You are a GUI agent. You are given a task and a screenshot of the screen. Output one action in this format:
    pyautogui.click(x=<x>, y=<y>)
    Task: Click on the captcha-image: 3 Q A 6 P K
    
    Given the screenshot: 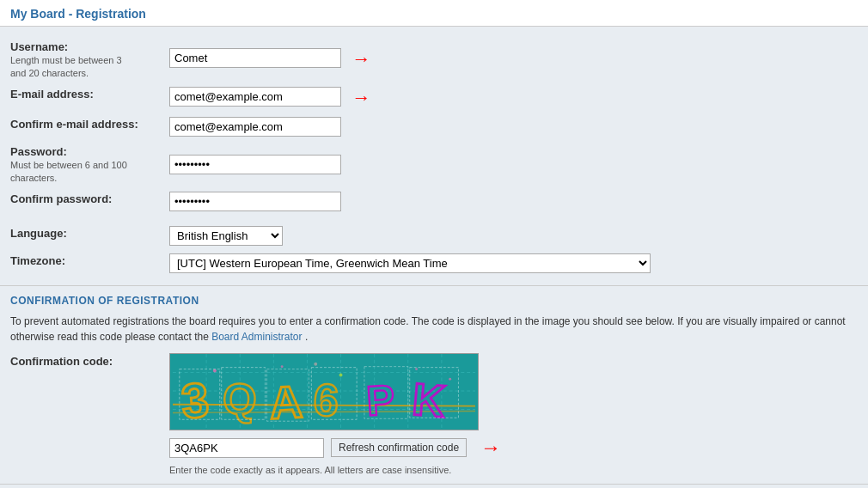 What is the action you would take?
    pyautogui.click(x=324, y=392)
    